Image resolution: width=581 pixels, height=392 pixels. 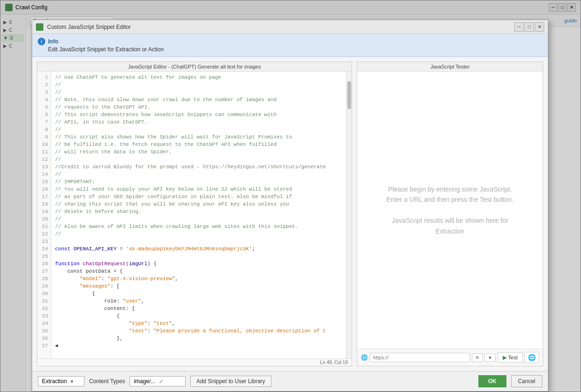 What do you see at coordinates (450, 210) in the screenshot?
I see `tester-placeholder: Please begin by entering some JavaScript…` at bounding box center [450, 210].